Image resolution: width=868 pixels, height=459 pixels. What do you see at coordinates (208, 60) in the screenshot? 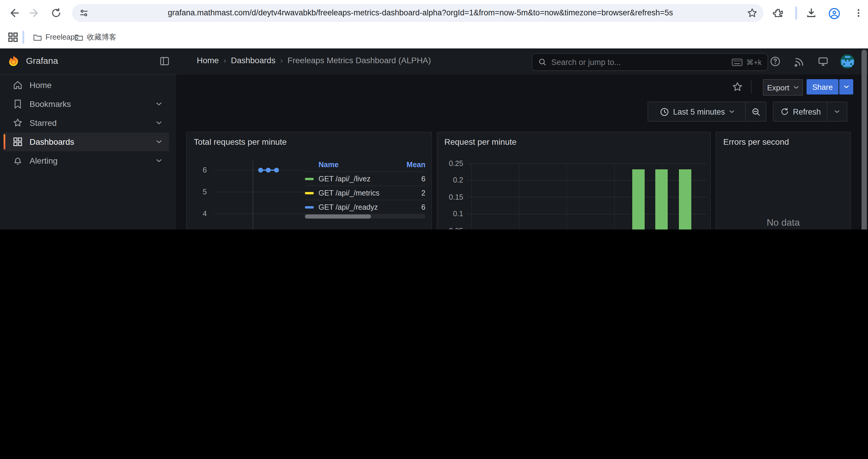
I see `breadcrumb-home: Home` at bounding box center [208, 60].